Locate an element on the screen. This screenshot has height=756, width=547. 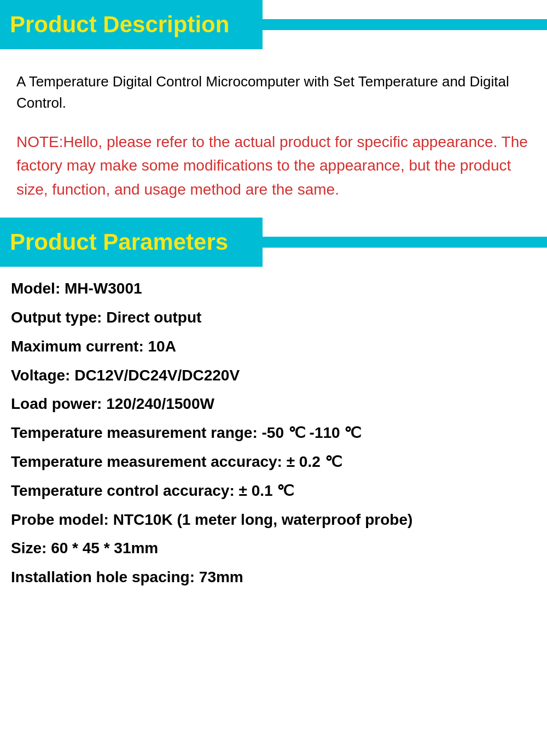
product-parameters-title: Product Parameters is located at coordinates (119, 242).